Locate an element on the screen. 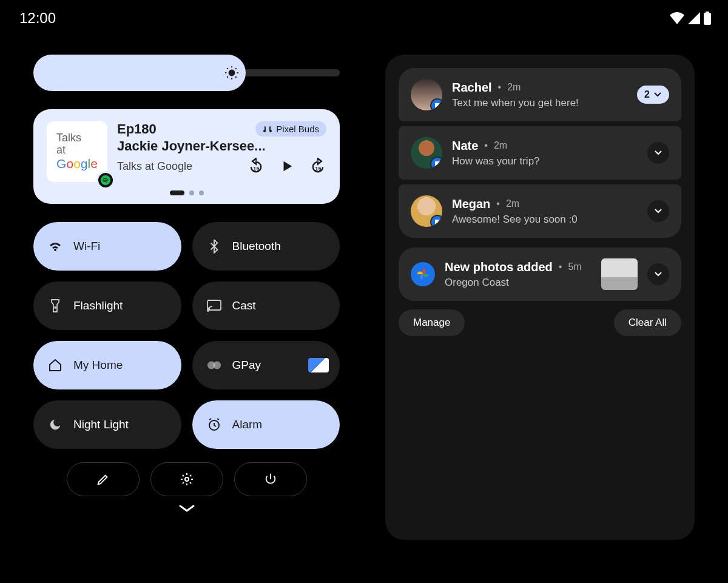  tile-flashlight: Flashlight is located at coordinates (107, 306).